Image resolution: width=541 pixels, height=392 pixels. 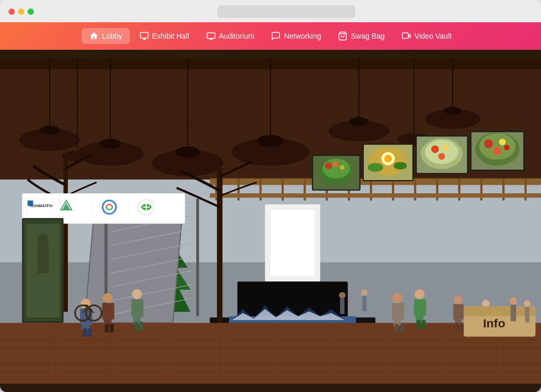 What do you see at coordinates (296, 36) in the screenshot?
I see `nav-item-networking: Networking` at bounding box center [296, 36].